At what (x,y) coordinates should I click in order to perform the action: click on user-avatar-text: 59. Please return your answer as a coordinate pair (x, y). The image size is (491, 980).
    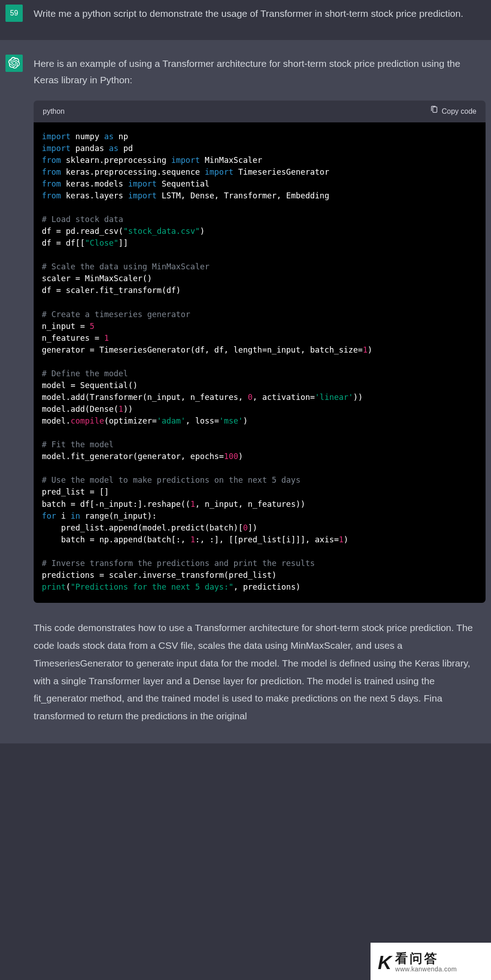
    Looking at the image, I should click on (14, 13).